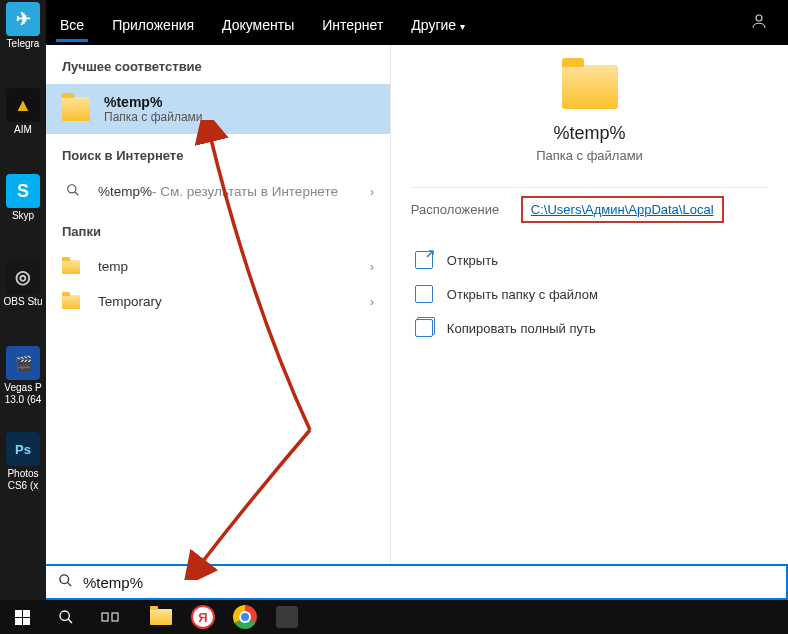 The image size is (788, 634). Describe the element at coordinates (424, 294) in the screenshot. I see `folder-open-icon` at that location.